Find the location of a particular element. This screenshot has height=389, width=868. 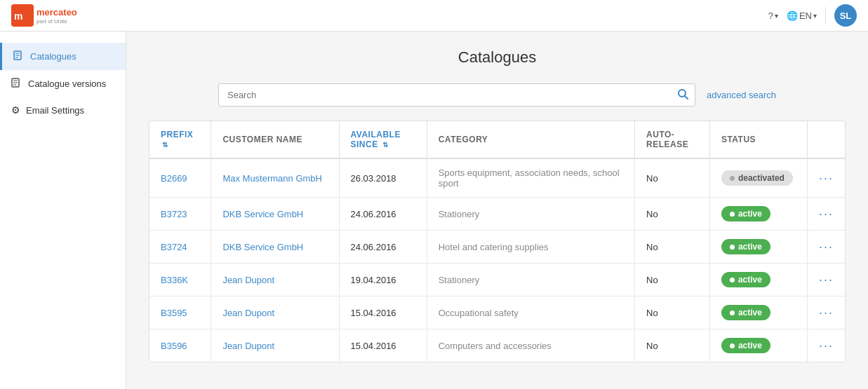

row-actions-button-0: ··· is located at coordinates (827, 178).